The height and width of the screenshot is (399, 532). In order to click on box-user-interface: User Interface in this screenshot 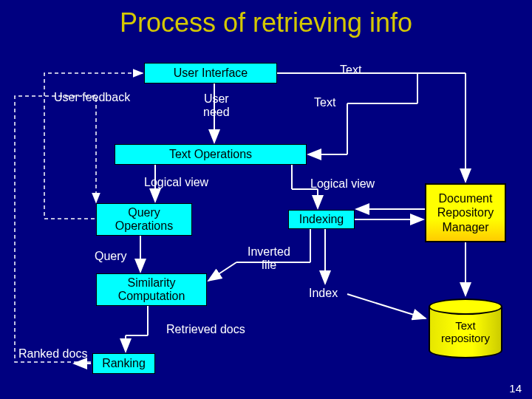, I will do `click(211, 73)`.